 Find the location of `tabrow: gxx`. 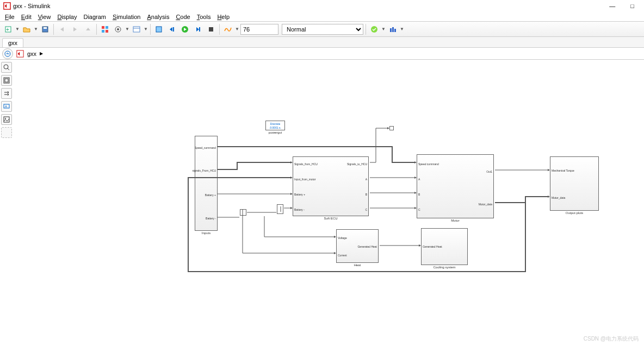

tabrow: gxx is located at coordinates (322, 42).